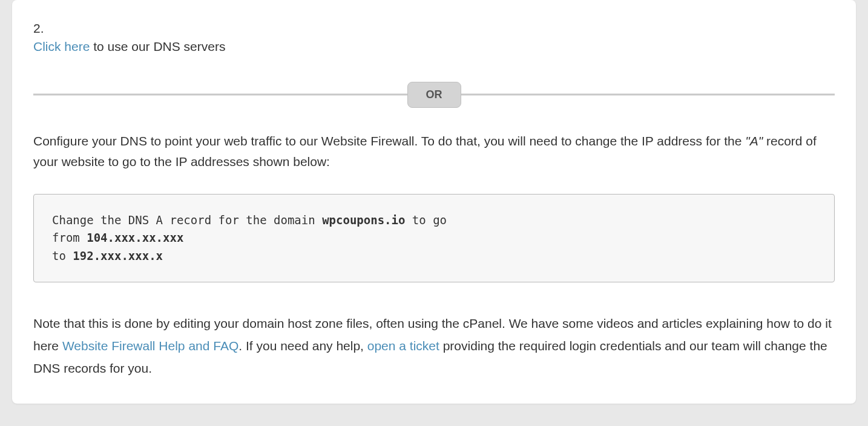  I want to click on code-from-ip: 104.xxx.xx.xxx, so click(135, 238).